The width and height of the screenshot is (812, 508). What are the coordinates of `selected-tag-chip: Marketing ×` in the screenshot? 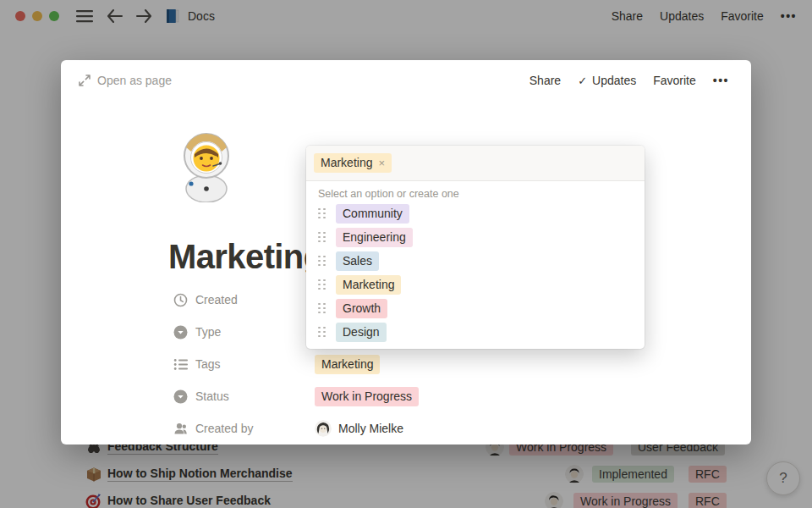 It's located at (353, 163).